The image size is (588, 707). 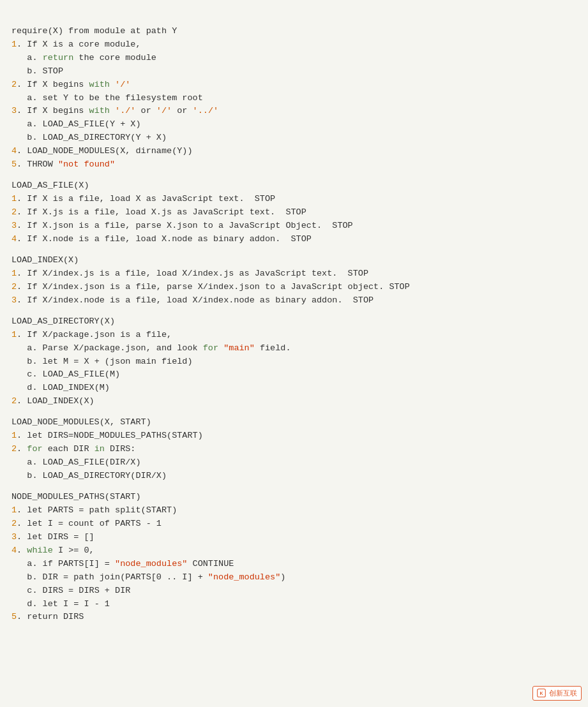 What do you see at coordinates (292, 226) in the screenshot?
I see `code-line: 3. If X.json is a file, parse X.json to …` at bounding box center [292, 226].